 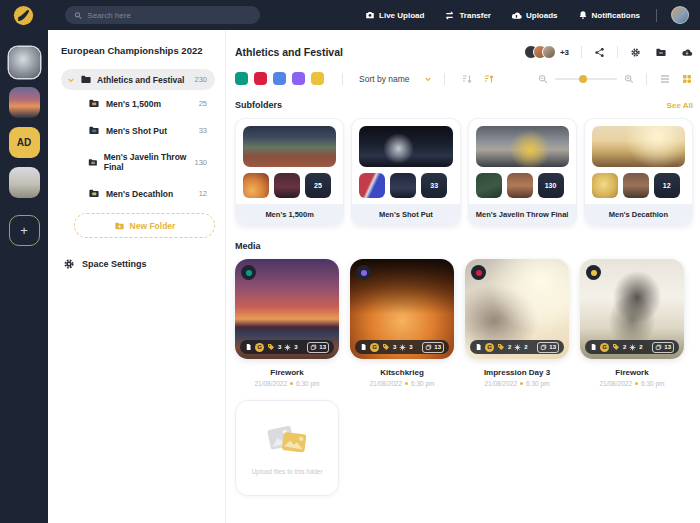 What do you see at coordinates (260, 348) in the screenshot?
I see `g-rating-badge: G` at bounding box center [260, 348].